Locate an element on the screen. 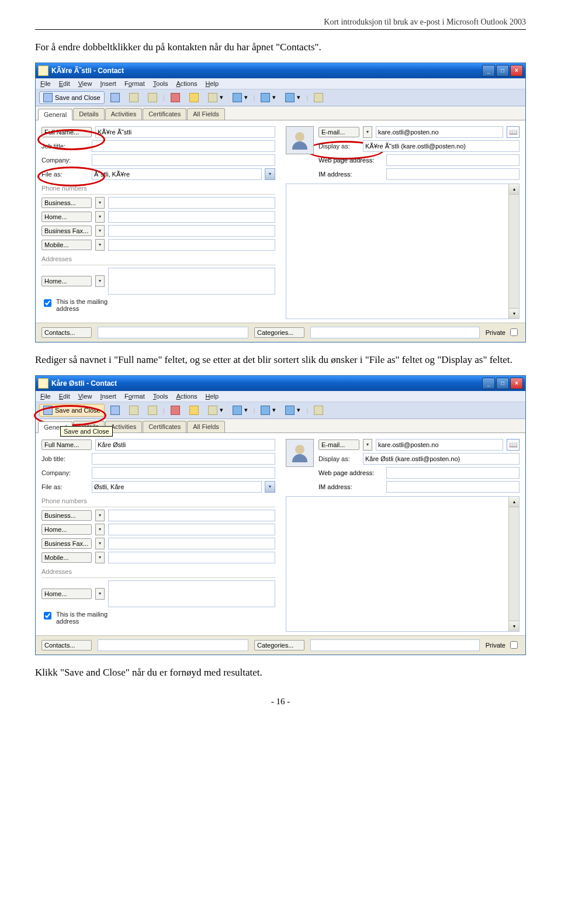  tab-general: General is located at coordinates (55, 115).